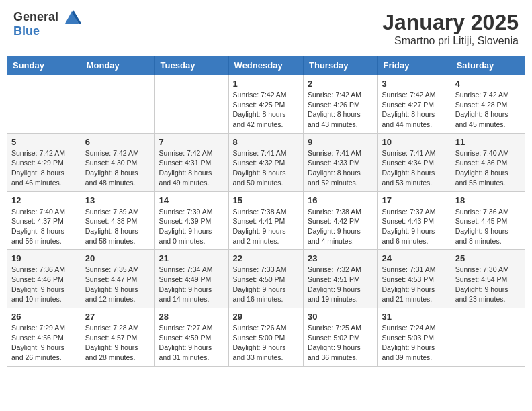  I want to click on day-number: 1, so click(266, 83).